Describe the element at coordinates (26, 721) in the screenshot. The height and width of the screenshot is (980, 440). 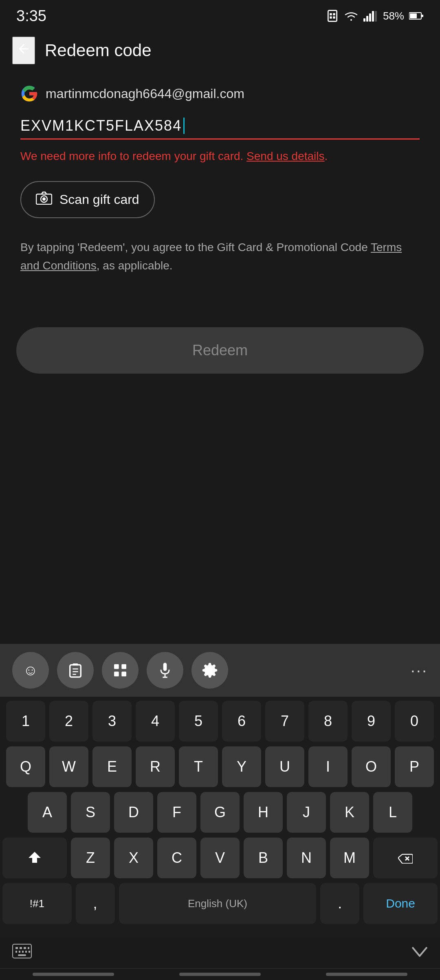
I see `key-1: 1` at that location.